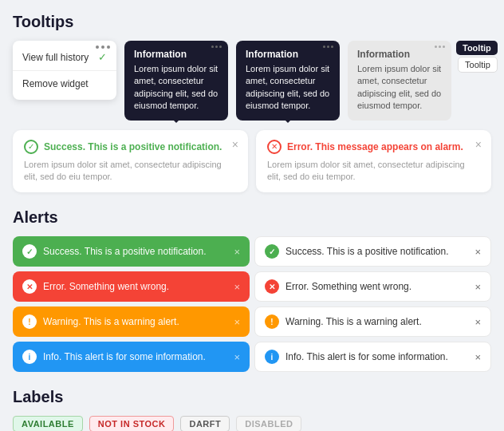  What do you see at coordinates (478, 252) in the screenshot?
I see `alert-success-close-outline: ×` at bounding box center [478, 252].